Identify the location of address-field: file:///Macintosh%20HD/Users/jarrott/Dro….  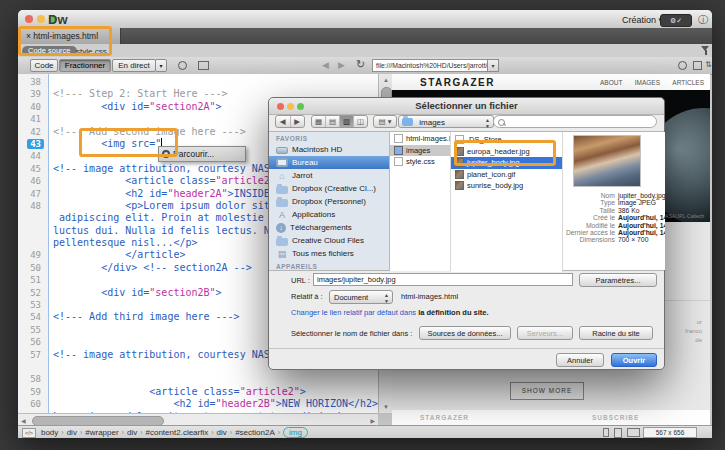
(431, 66).